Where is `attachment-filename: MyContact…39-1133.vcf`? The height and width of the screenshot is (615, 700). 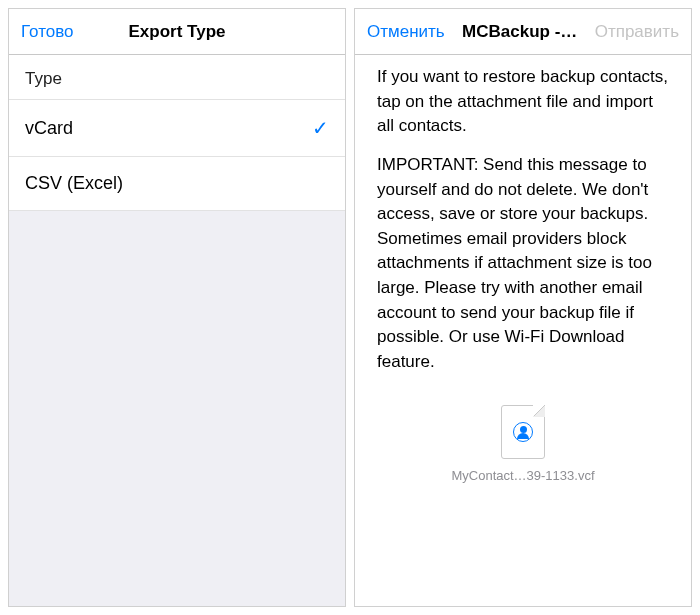 attachment-filename: MyContact…39-1133.vcf is located at coordinates (522, 476).